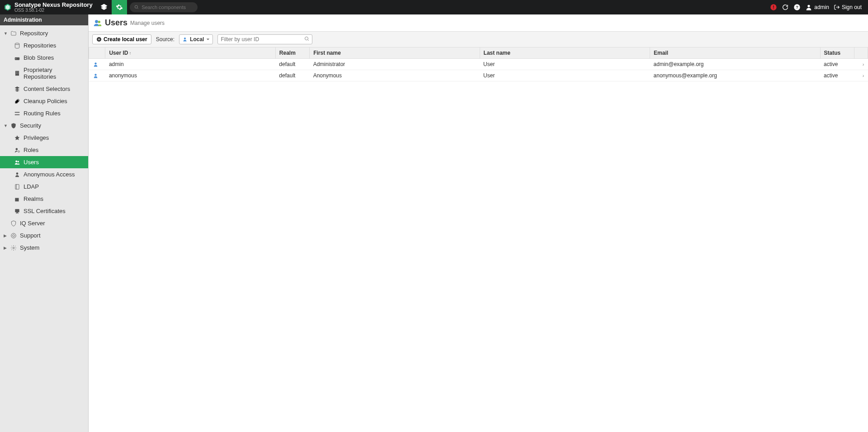  I want to click on sidebar-item-label: Roles, so click(54, 150).